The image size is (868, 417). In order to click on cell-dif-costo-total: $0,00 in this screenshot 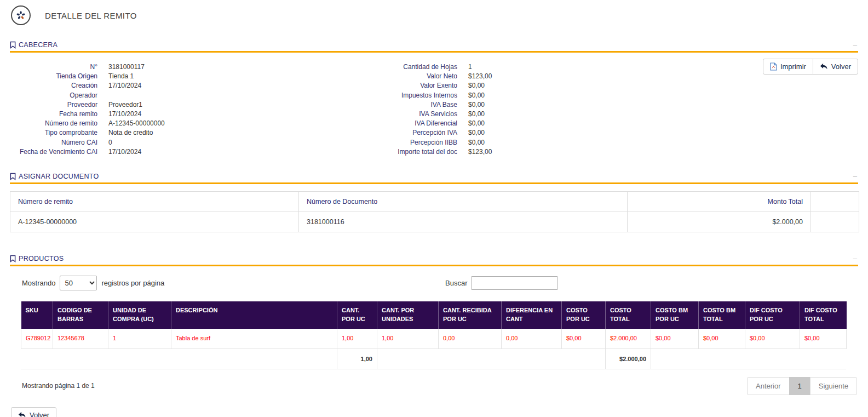, I will do `click(824, 339)`.